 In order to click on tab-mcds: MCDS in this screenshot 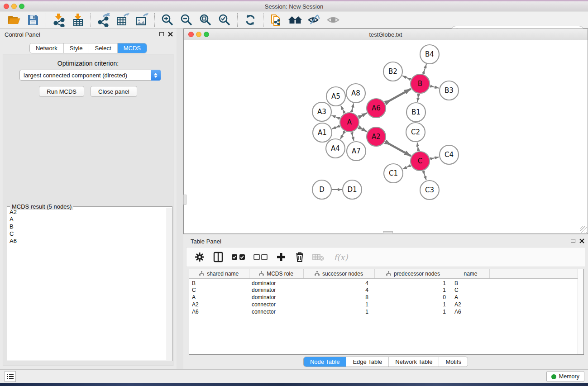, I will do `click(132, 48)`.